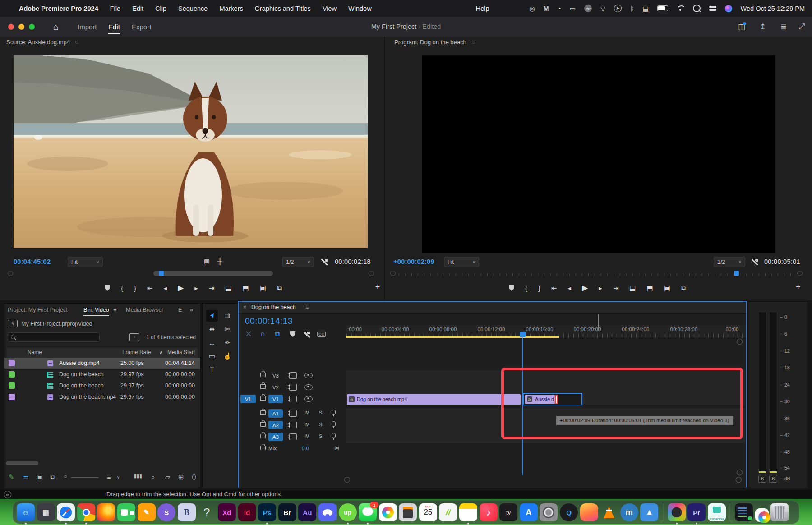  What do you see at coordinates (348, 512) in the screenshot?
I see `dock-upwork: up` at bounding box center [348, 512].